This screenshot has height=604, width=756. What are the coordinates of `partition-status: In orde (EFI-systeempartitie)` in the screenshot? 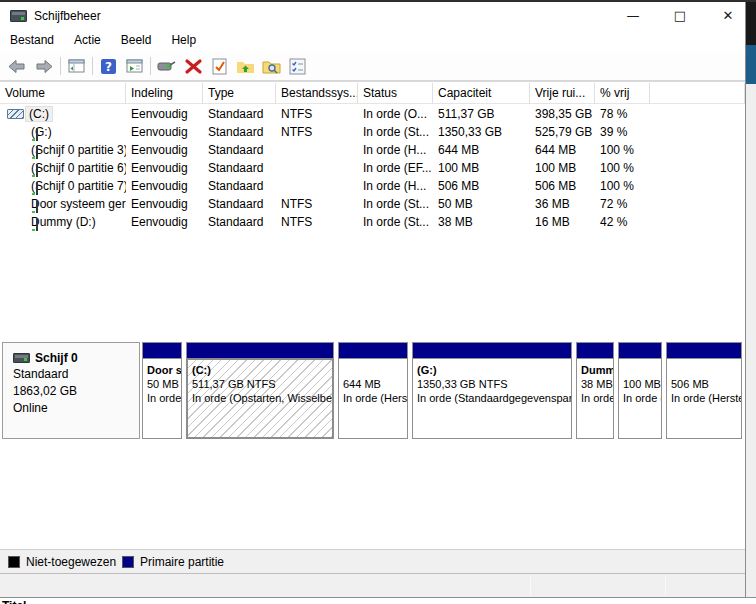 It's located at (642, 398).